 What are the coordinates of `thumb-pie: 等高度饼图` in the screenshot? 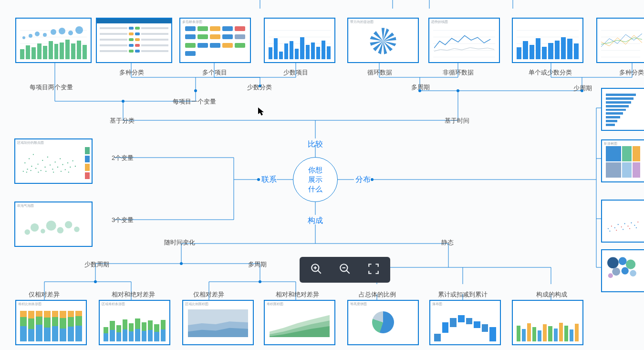 It's located at (383, 323).